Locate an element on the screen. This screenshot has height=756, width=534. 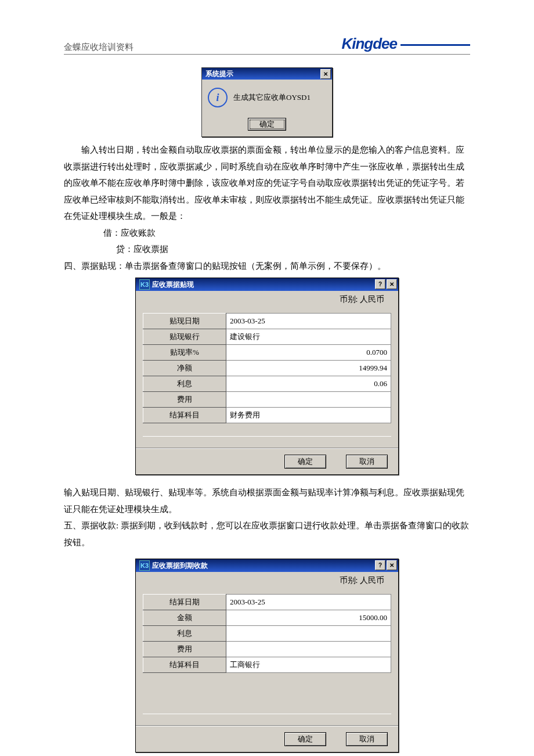
field-value: 工商银行 is located at coordinates (309, 665).